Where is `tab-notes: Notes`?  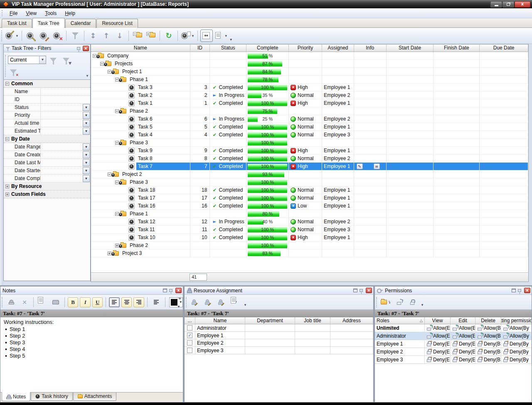
tab-notes: Notes is located at coordinates (16, 397).